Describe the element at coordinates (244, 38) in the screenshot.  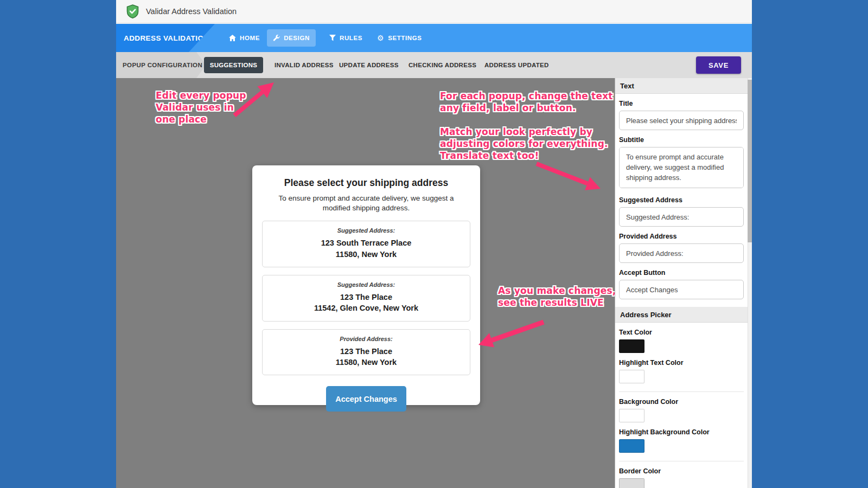
I see `nav-item-home: HOME` at that location.